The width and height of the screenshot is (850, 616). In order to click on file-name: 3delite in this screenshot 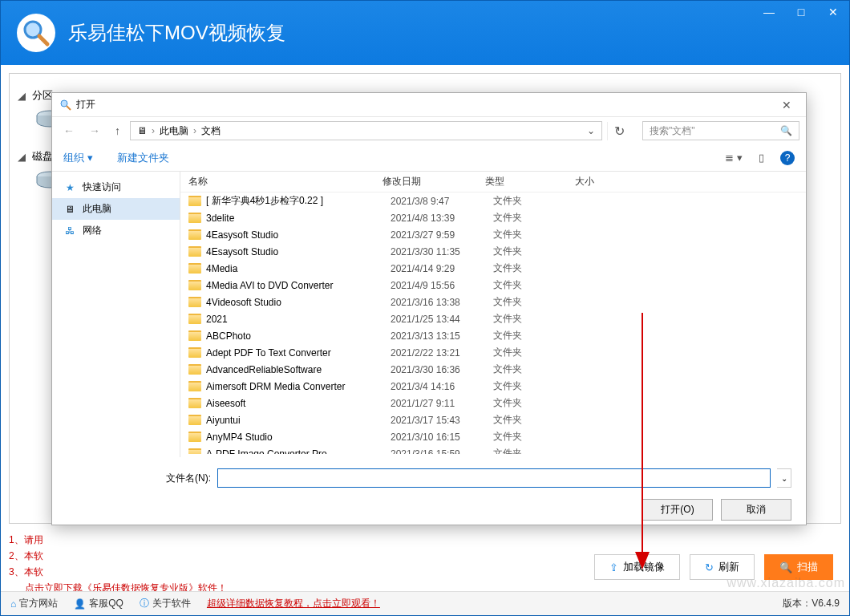, I will do `click(298, 218)`.